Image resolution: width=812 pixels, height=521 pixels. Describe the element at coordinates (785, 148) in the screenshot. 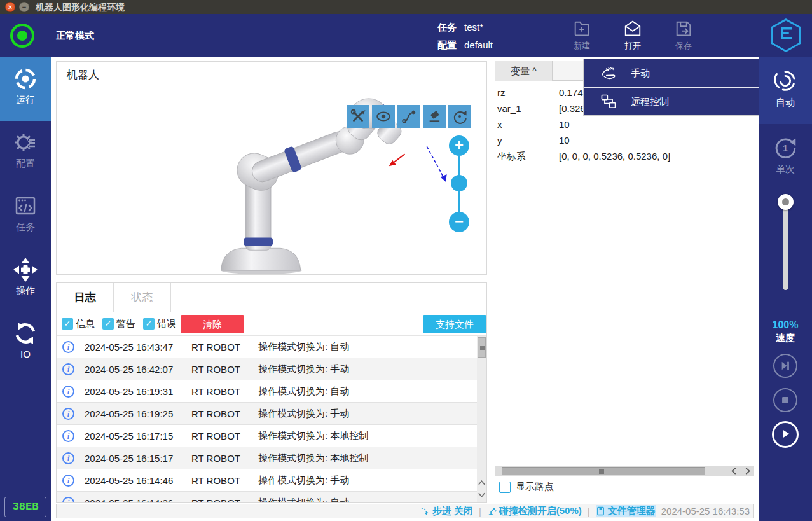

I see `single-cycle-icon: 1` at that location.